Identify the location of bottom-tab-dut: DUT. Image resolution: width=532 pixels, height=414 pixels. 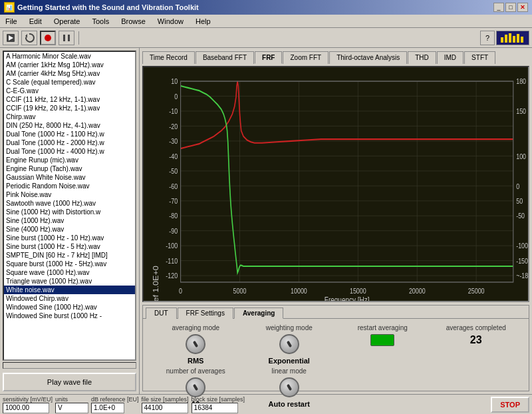
(161, 313).